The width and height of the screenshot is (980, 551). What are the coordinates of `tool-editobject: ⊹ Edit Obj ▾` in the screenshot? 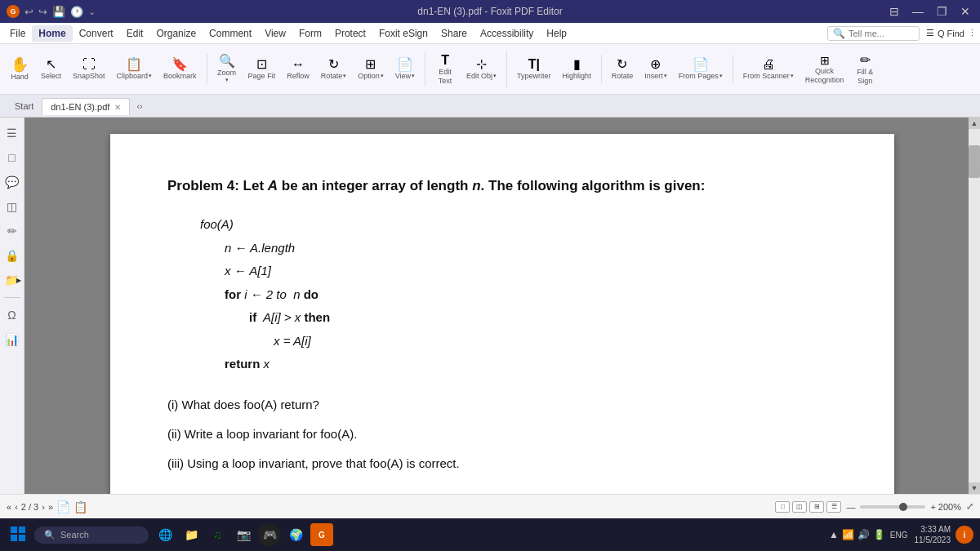 It's located at (482, 69).